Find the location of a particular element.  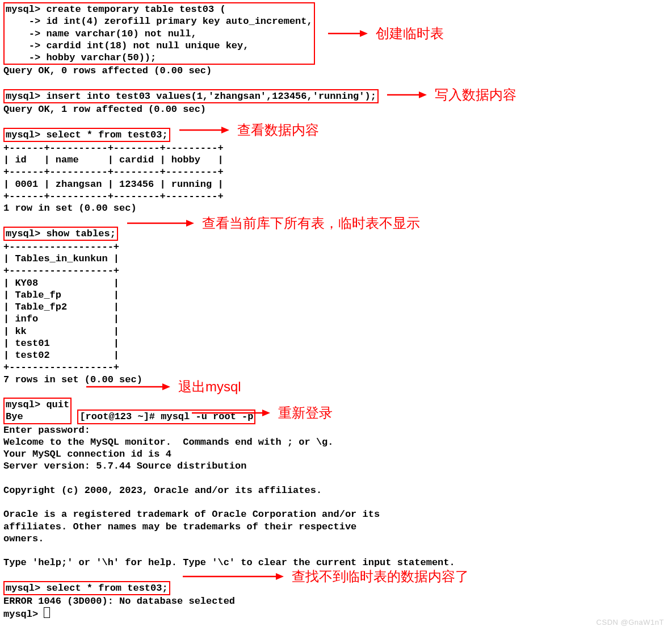

sql-quit: mysql> quit Bye is located at coordinates (37, 411).